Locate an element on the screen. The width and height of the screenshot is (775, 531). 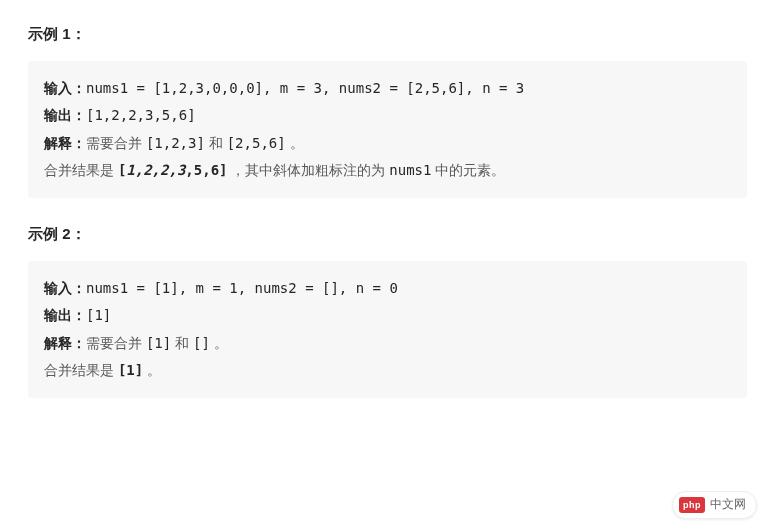
explain-code-1: [1] is located at coordinates (158, 343).